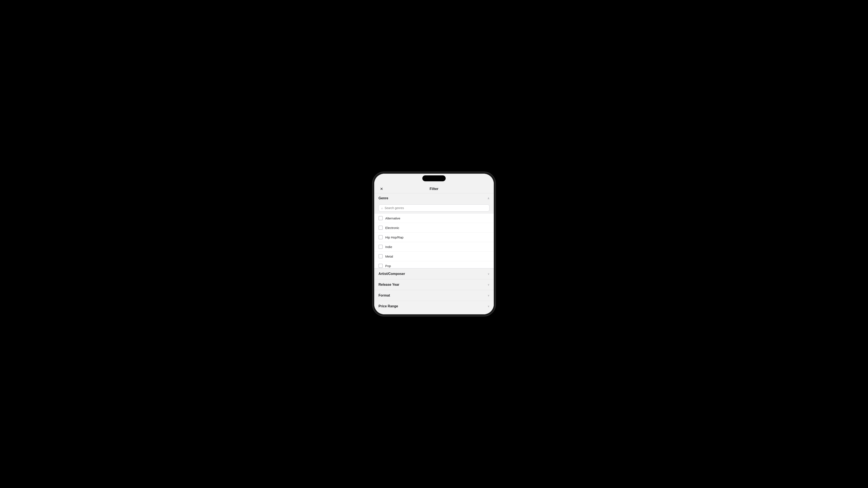 This screenshot has height=488, width=868. What do you see at coordinates (381, 266) in the screenshot?
I see `checkbox-pop` at bounding box center [381, 266].